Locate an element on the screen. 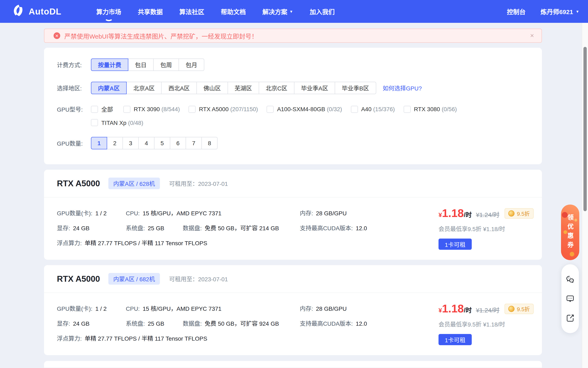 Image resolution: width=588 pixels, height=368 pixels. gpu-model-rtx3080: RTX 3080 (0/56) is located at coordinates (430, 109).